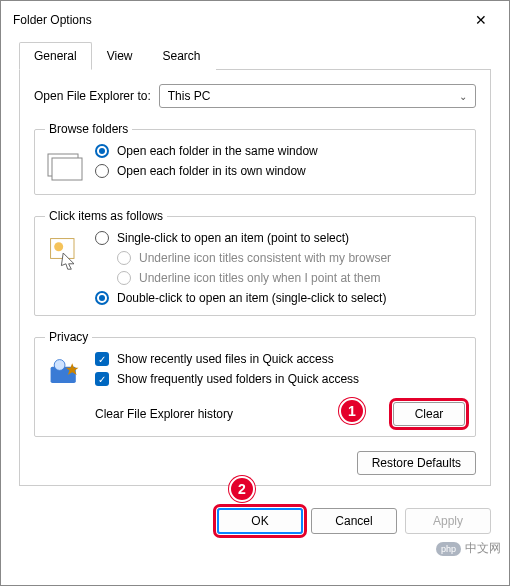 This screenshot has width=510, height=586. I want to click on check-recent-files: ✓ Show recently used files in Quick acce…, so click(280, 359).